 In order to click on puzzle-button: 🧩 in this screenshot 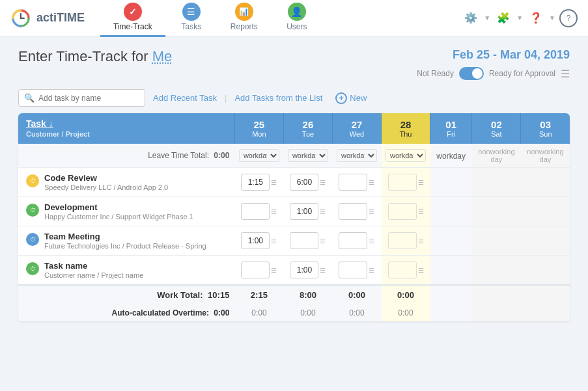, I will do `click(503, 18)`.